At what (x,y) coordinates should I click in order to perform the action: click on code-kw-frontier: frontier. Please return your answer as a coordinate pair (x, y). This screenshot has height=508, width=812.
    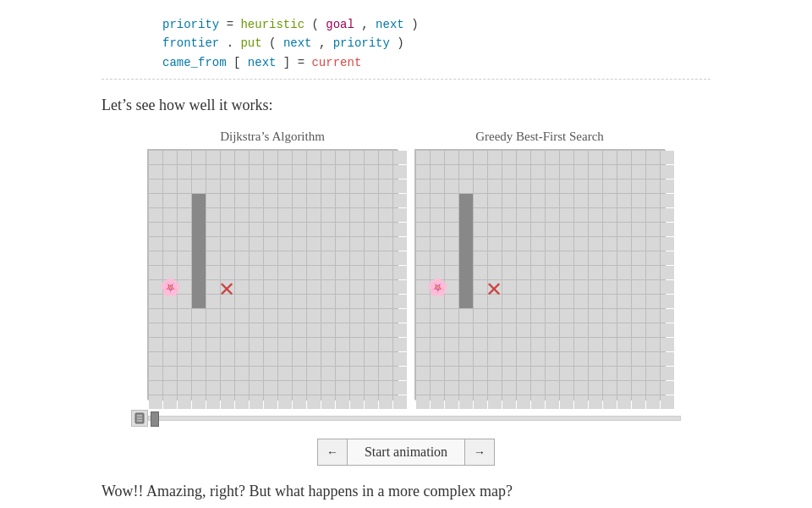
    Looking at the image, I should click on (191, 43).